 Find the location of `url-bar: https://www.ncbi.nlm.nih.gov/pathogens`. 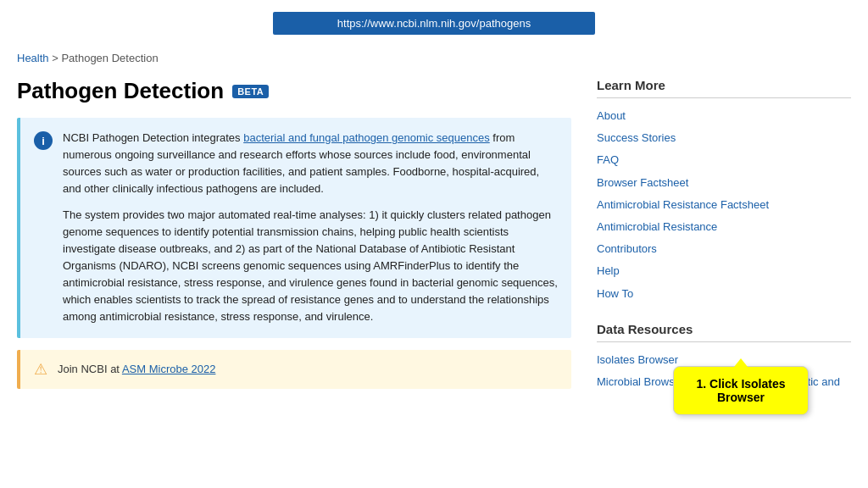

url-bar: https://www.ncbi.nlm.nih.gov/pathogens is located at coordinates (434, 24).